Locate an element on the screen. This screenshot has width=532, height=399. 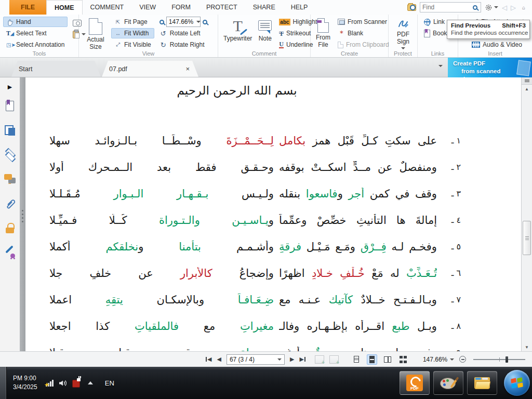
scrollbar-track is located at coordinates (527, 218).